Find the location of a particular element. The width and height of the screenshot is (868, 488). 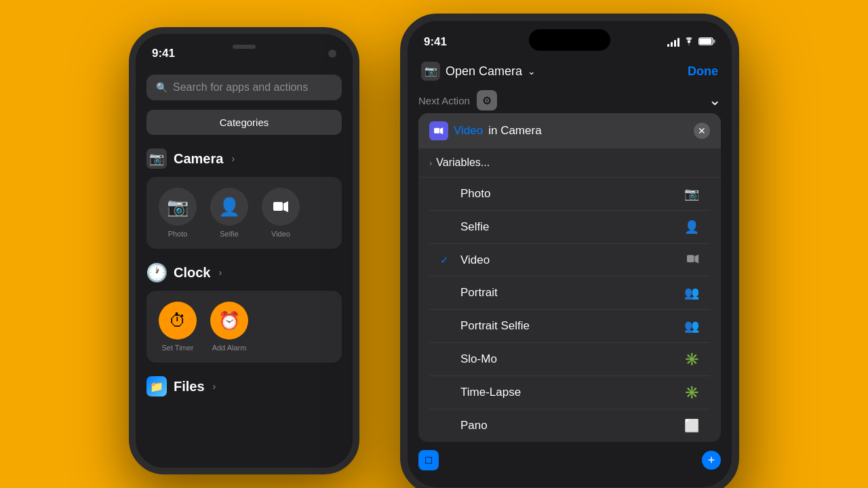

search-bar: 🔍 Search for apps and actions is located at coordinates (244, 87).